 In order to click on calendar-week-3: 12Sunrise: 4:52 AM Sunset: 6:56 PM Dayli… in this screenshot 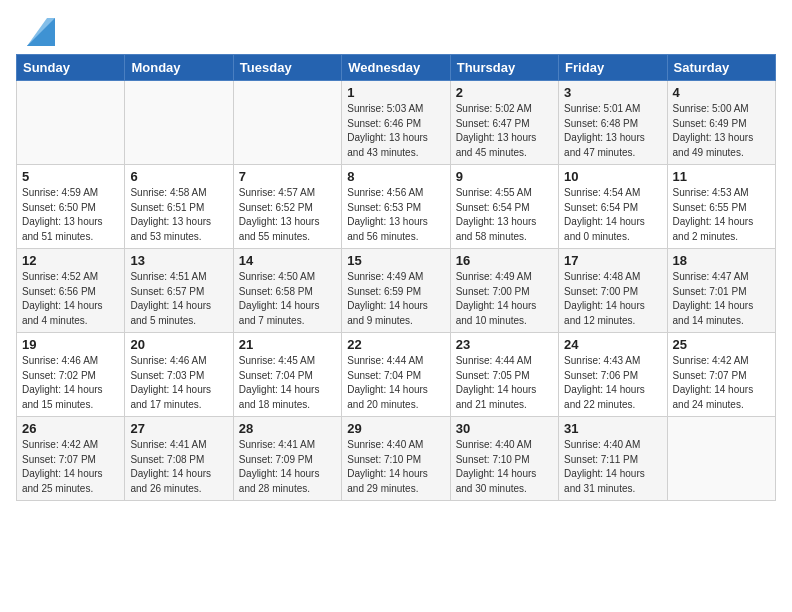, I will do `click(396, 291)`.